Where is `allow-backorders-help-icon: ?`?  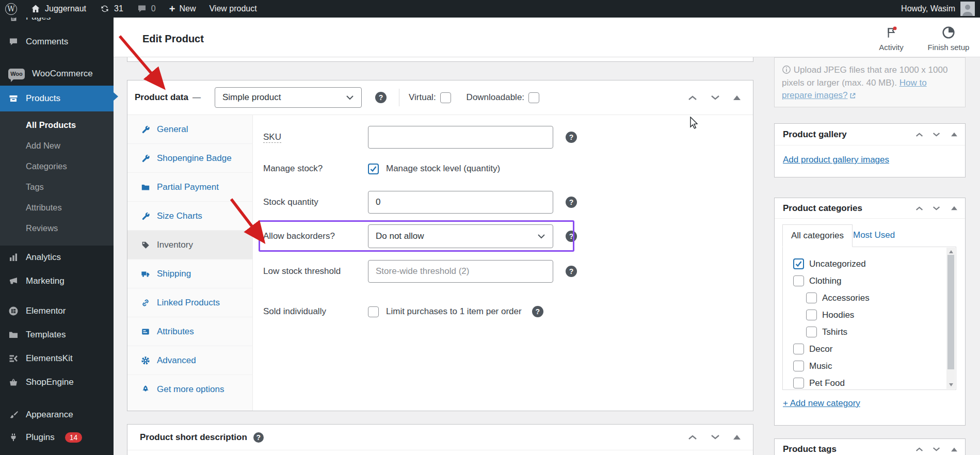
allow-backorders-help-icon: ? is located at coordinates (571, 236).